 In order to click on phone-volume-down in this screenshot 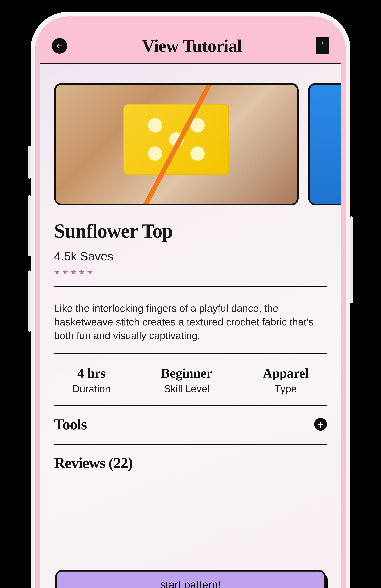, I will do `click(30, 301)`.